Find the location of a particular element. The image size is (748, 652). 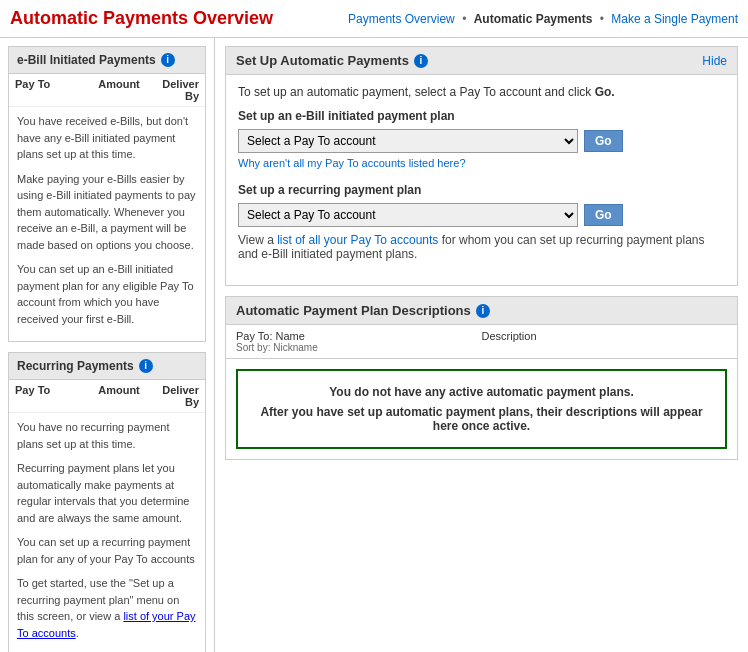

top-nav: Automatic Payments Overview Payments Ove… is located at coordinates (374, 19).